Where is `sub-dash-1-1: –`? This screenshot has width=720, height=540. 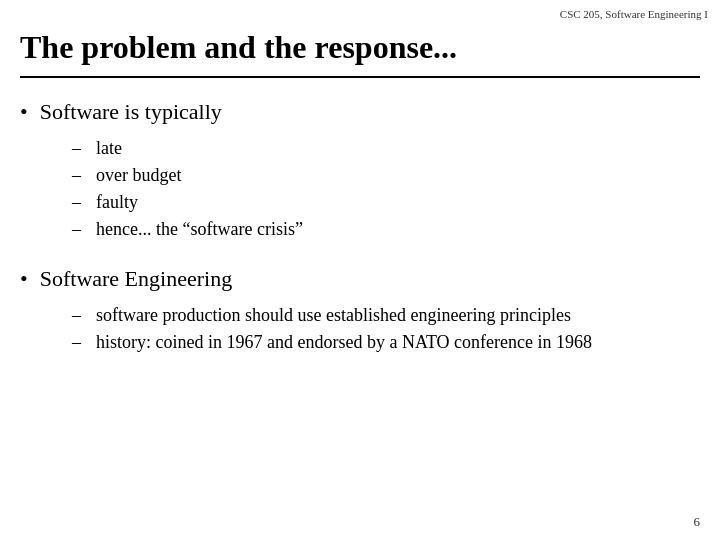 sub-dash-1-1: – is located at coordinates (79, 148).